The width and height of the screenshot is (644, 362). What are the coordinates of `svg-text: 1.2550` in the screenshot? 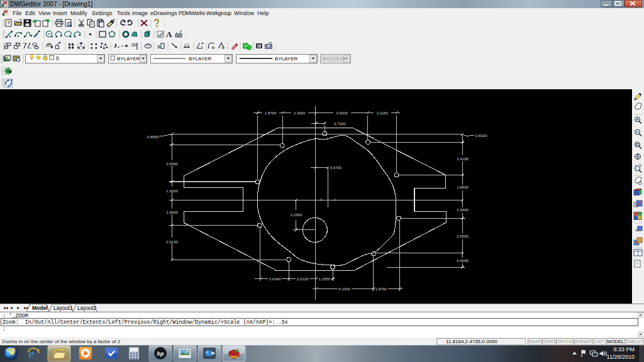 It's located at (325, 279).